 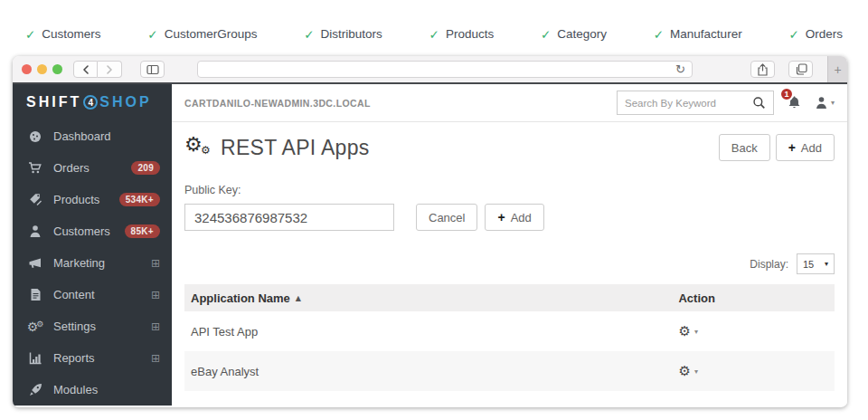 What do you see at coordinates (42, 69) in the screenshot?
I see `window-controls` at bounding box center [42, 69].